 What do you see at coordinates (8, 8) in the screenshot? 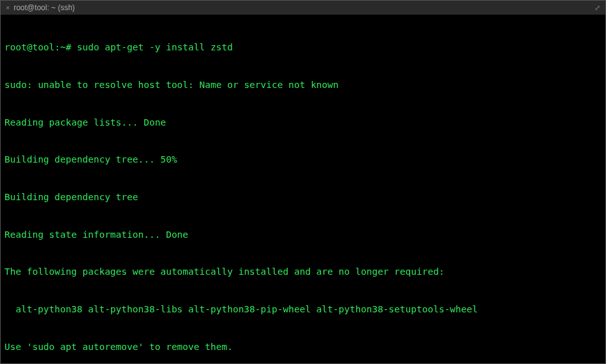
I see `close-icon: ×` at bounding box center [8, 8].